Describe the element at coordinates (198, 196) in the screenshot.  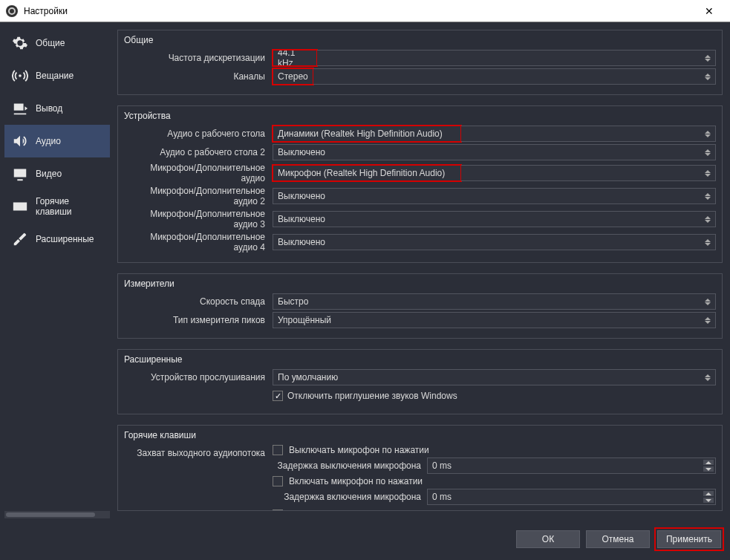
I see `mic-audio-2-label: Микрофон/Дополнительное аудио 2` at that location.